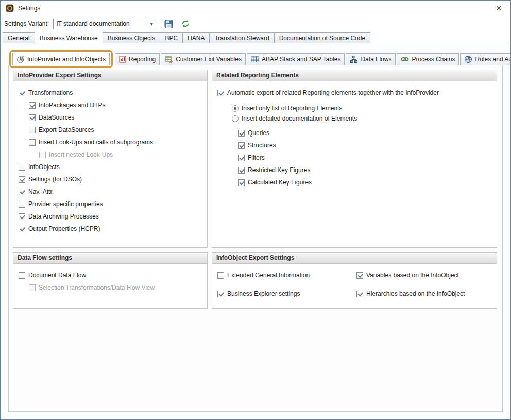  Describe the element at coordinates (110, 93) in the screenshot. I see `checkbox-transformations: Transformations` at that location.